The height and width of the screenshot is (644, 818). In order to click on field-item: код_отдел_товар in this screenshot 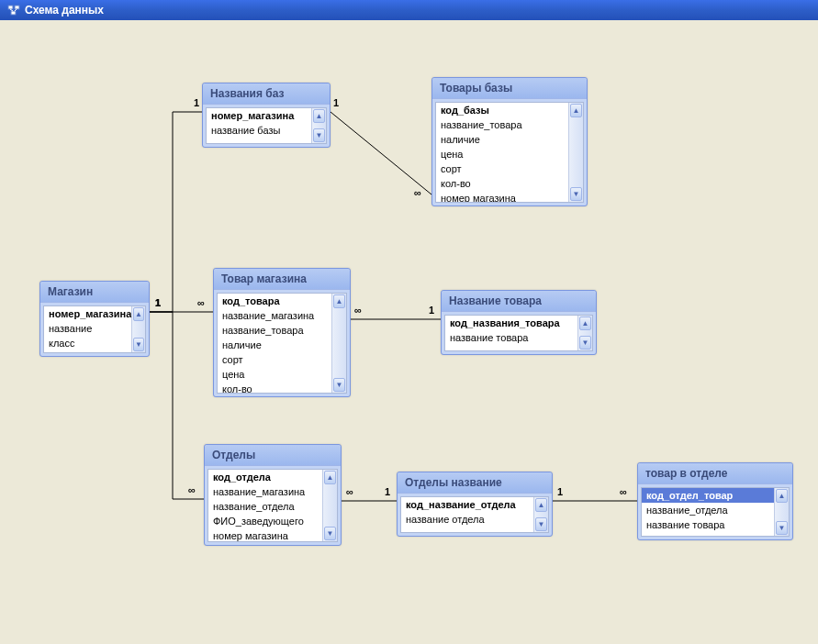, I will do `click(708, 495)`.